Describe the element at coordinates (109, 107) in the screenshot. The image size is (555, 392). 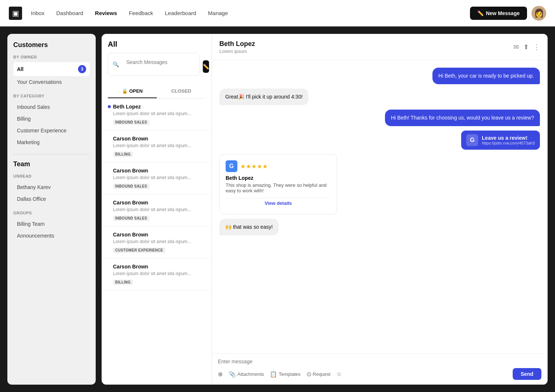
I see `unread-dot` at that location.